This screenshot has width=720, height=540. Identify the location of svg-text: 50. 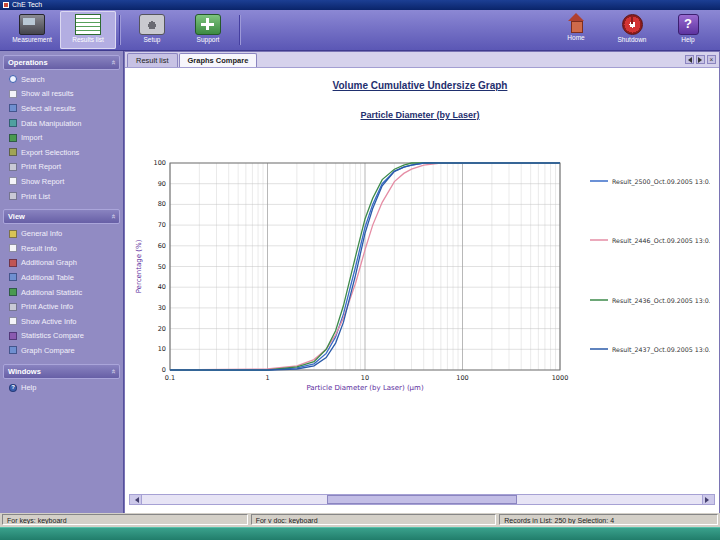
(162, 267).